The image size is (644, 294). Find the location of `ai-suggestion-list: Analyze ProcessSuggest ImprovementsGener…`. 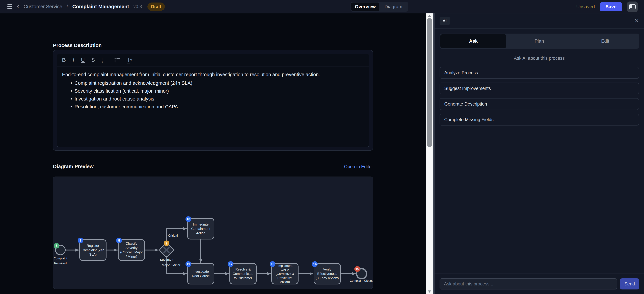

ai-suggestion-list: Analyze ProcessSuggest ImprovementsGener… is located at coordinates (539, 96).